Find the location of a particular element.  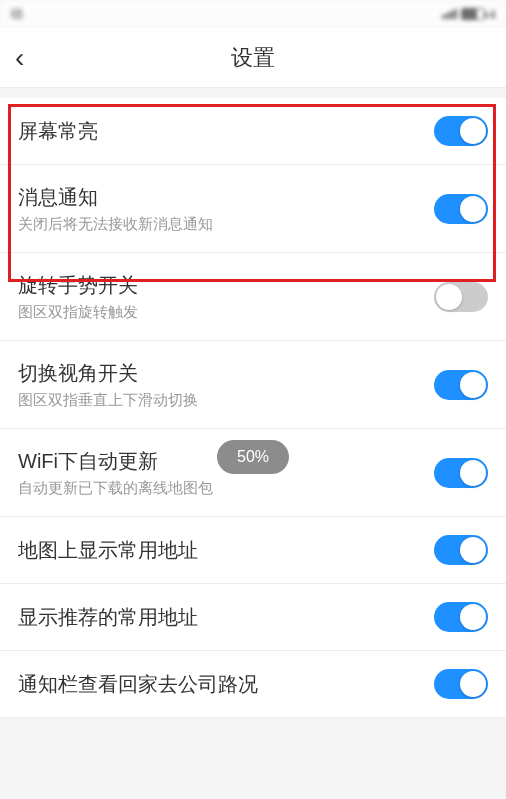

status-bar: 动 4 is located at coordinates (253, 14).